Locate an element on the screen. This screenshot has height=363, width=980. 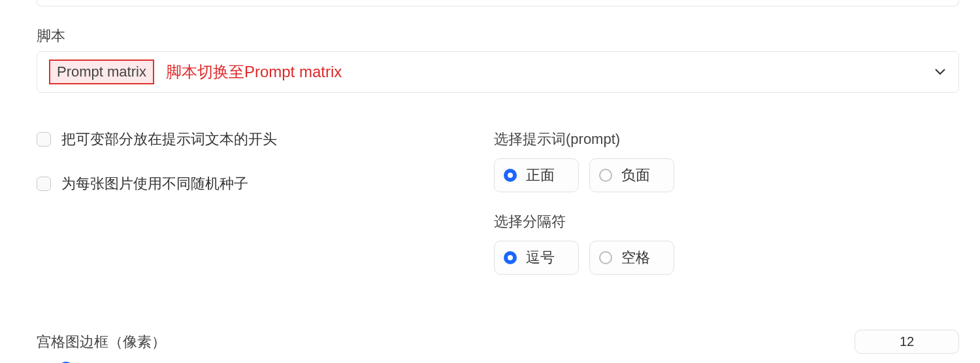
radio-prompt-positive: 正面 is located at coordinates (536, 175).